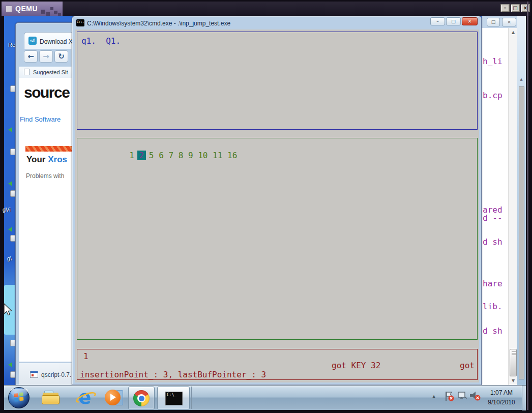  Describe the element at coordinates (57, 160) in the screenshot. I see `heading-highlight: Xros` at that location.